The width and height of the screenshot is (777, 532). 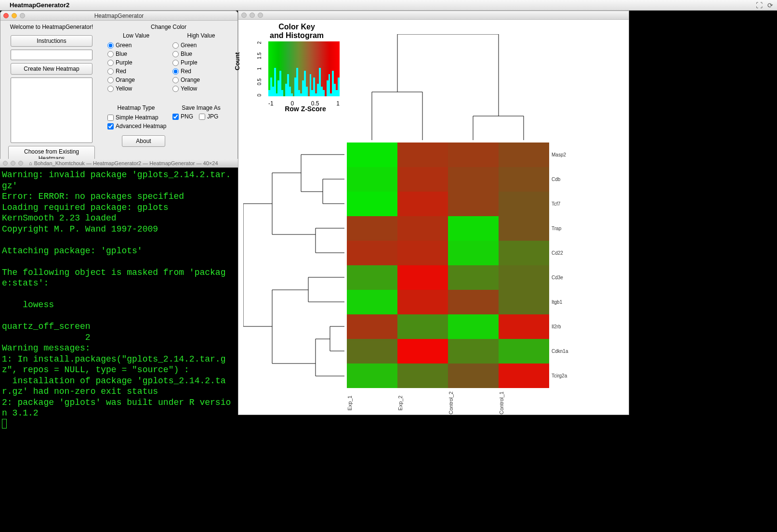 I want to click on high-value-red-radio: Red, so click(x=201, y=71).